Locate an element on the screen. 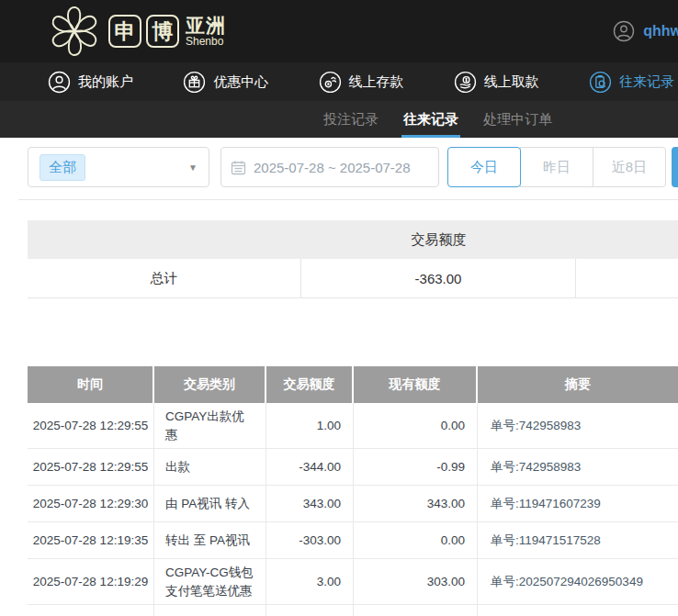 The width and height of the screenshot is (678, 616). table-row: 2025-07-28 12:29:55CGPAY出款优惠1.000.00单号:7… is located at coordinates (353, 426).